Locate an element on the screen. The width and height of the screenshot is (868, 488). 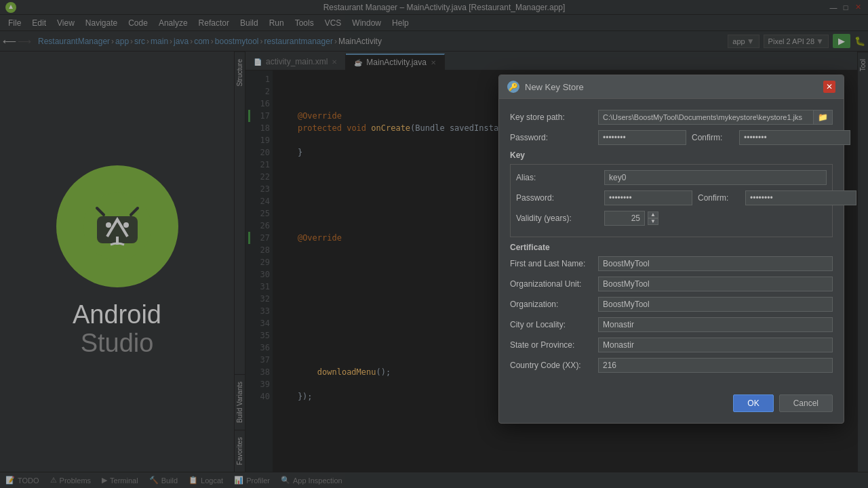
key-password-input is located at coordinates (648, 198).